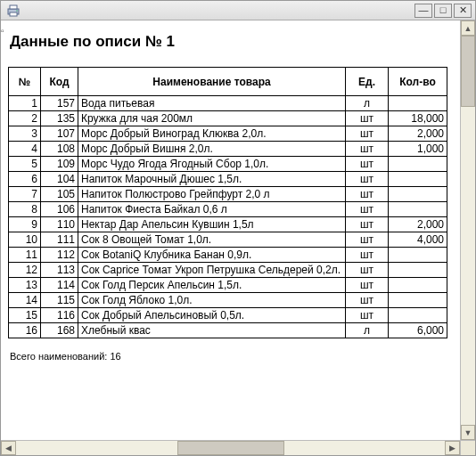 This screenshot has height=456, width=476. I want to click on cell-num: 1, so click(25, 103).